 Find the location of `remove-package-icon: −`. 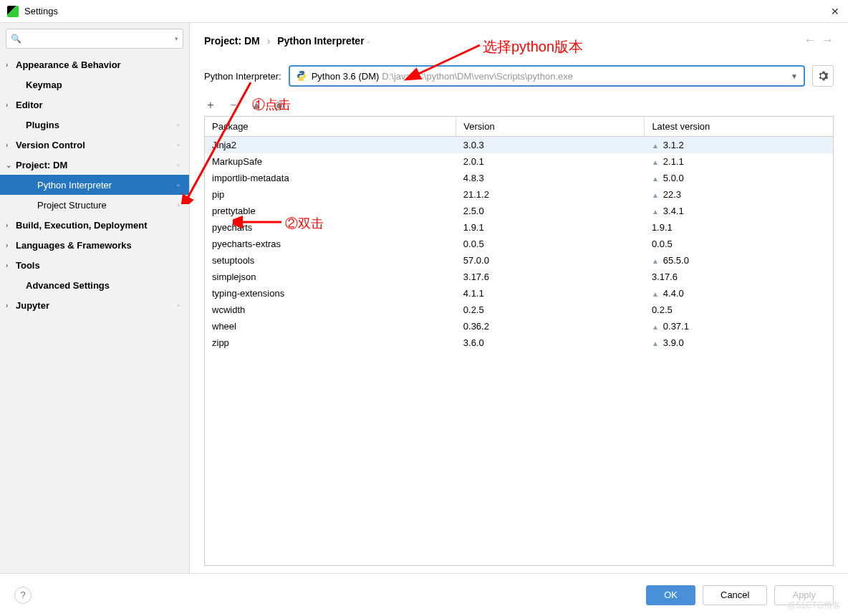

remove-package-icon: − is located at coordinates (233, 105).